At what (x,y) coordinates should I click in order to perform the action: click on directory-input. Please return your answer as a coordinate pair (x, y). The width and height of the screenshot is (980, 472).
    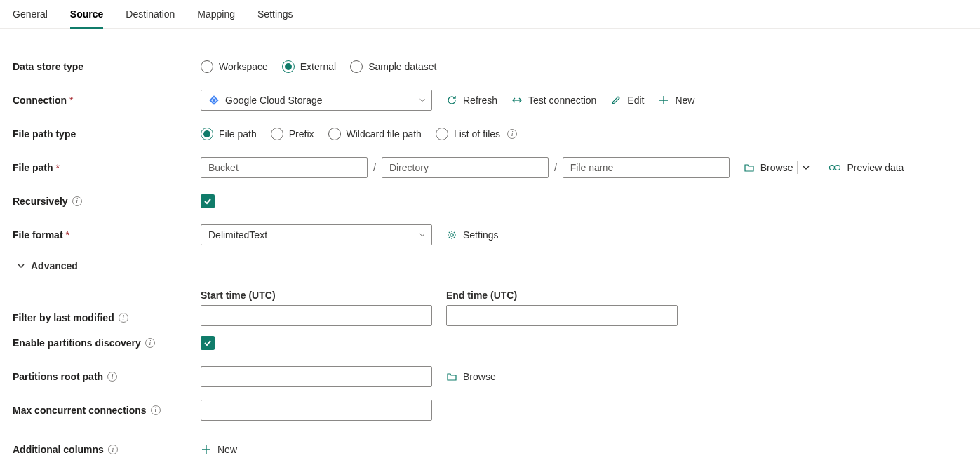
    Looking at the image, I should click on (465, 168).